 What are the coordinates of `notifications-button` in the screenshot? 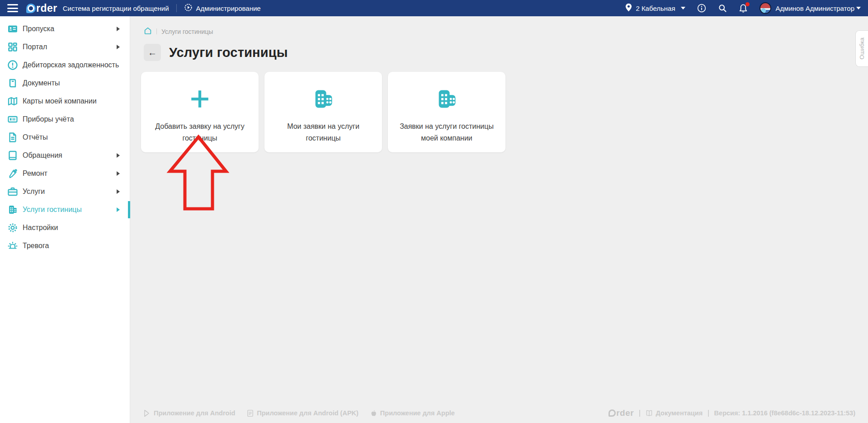 It's located at (743, 8).